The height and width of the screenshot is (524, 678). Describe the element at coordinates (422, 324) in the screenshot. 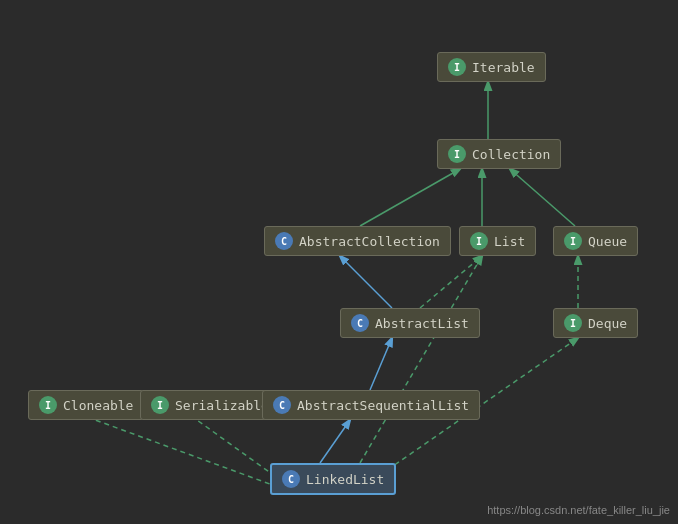

I see `label-abstractlist: AbstractList` at that location.